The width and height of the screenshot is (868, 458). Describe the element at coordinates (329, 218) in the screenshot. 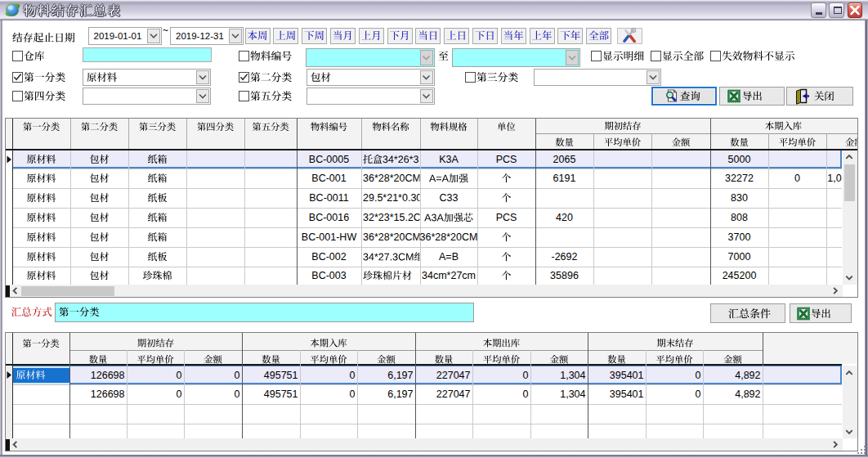

I see `svg-text: BC-0016` at that location.